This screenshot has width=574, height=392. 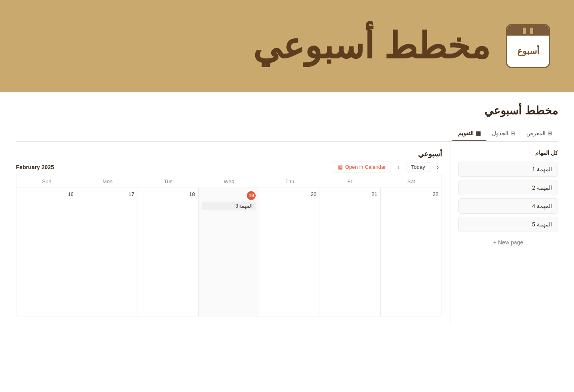 What do you see at coordinates (528, 51) in the screenshot?
I see `calendar-icon-label: أسبوع` at bounding box center [528, 51].